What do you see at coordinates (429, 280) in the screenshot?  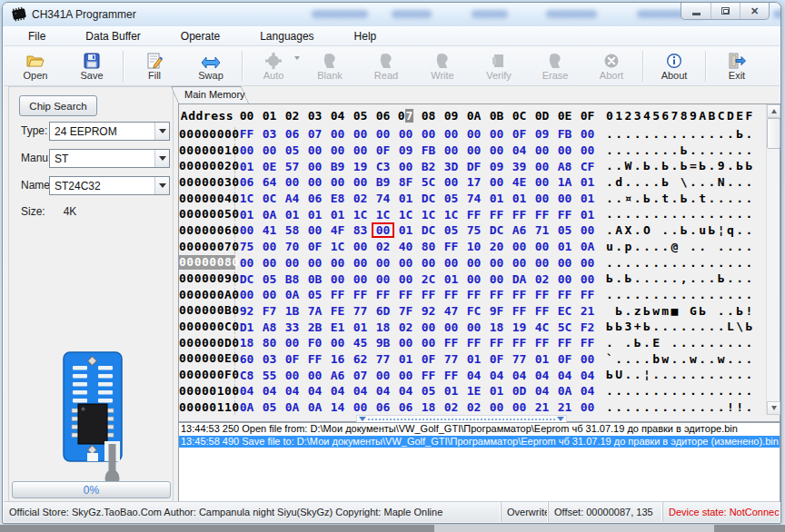 I see `hex-byte: 2C` at bounding box center [429, 280].